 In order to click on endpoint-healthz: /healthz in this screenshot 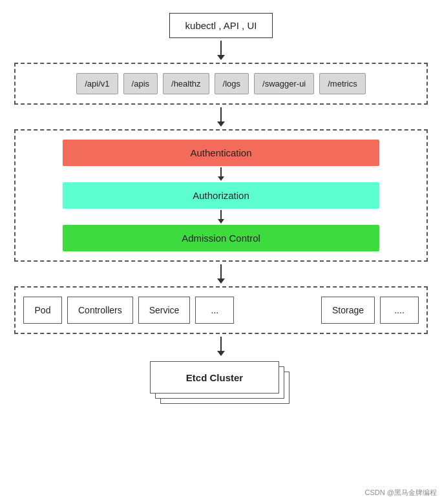, I will do `click(186, 84)`.